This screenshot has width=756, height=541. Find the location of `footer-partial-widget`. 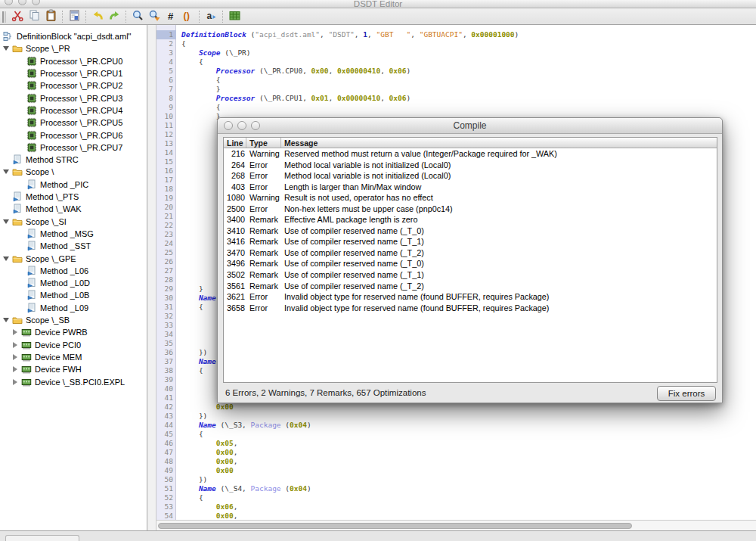

footer-partial-widget is located at coordinates (42, 538).